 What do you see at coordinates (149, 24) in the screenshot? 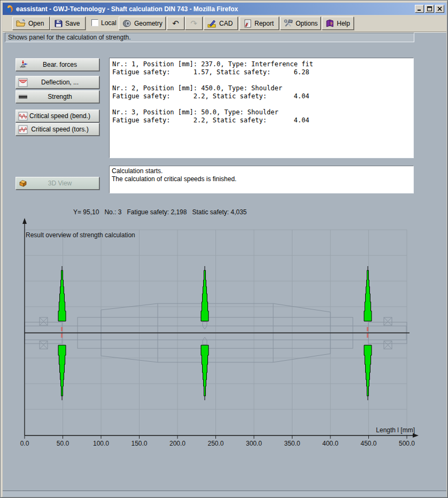
I see `geometry-label: Geometry` at bounding box center [149, 24].